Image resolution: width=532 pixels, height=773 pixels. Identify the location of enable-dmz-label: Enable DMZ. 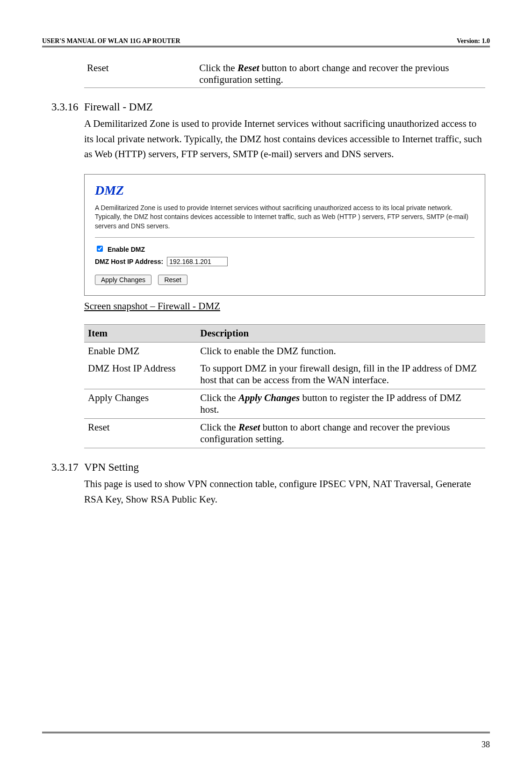
(126, 249).